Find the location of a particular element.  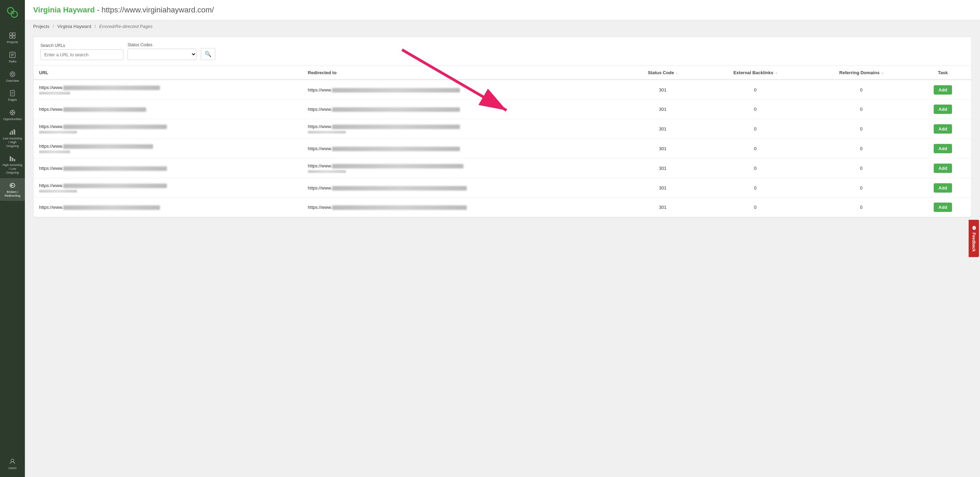

search-icon: 🔍 is located at coordinates (208, 54).